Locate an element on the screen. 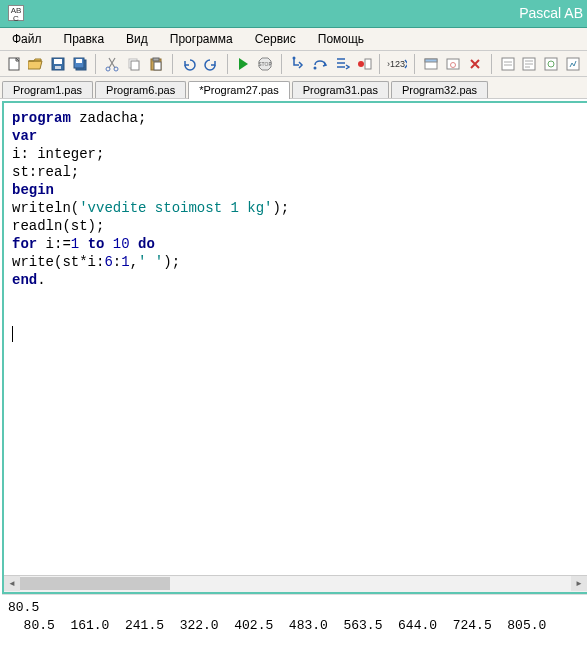 This screenshot has height=645, width=587. menu-help: Помощь is located at coordinates (341, 39).